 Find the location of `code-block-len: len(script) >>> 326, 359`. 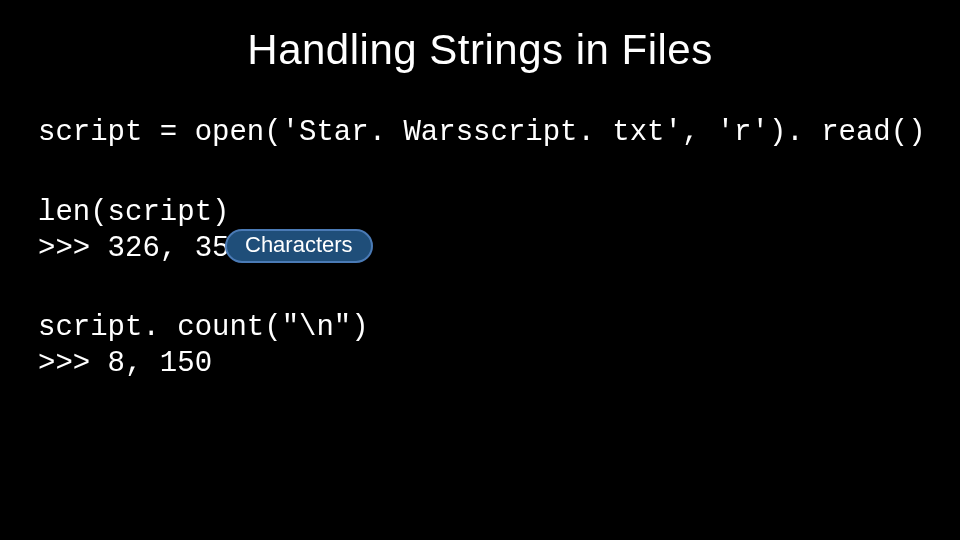

code-block-len: len(script) >>> 326, 359 is located at coordinates (142, 232).